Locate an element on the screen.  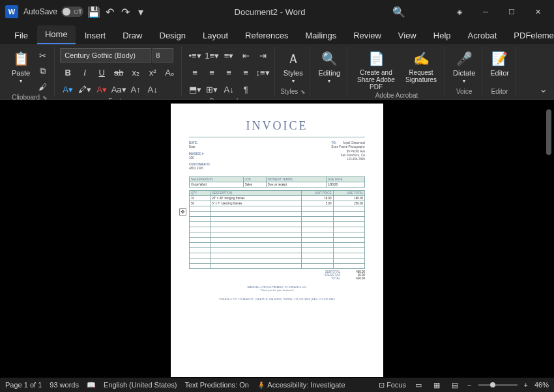
italic-button: I is located at coordinates (85, 72).